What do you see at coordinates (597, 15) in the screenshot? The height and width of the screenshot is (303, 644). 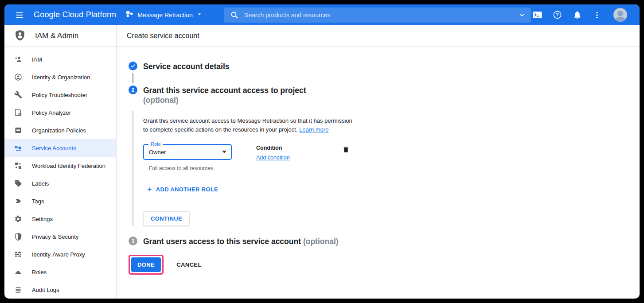 I see `more-vertical-icon` at bounding box center [597, 15].